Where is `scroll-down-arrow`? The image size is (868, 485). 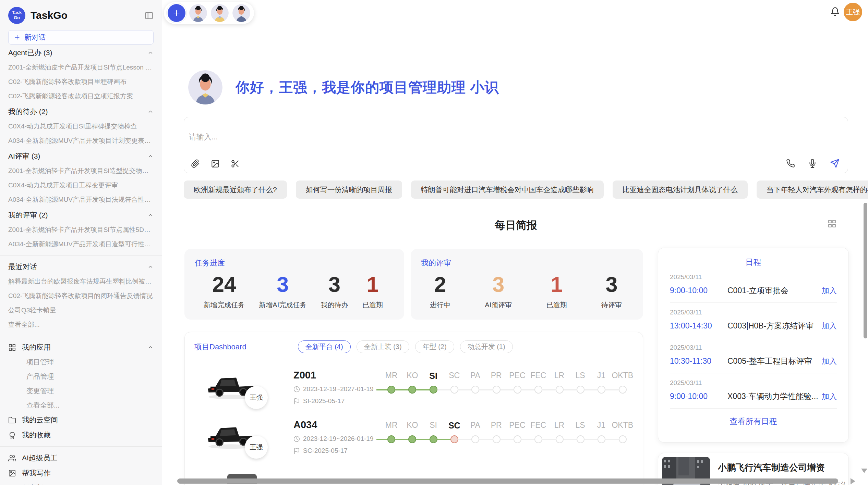
scroll-down-arrow is located at coordinates (864, 471).